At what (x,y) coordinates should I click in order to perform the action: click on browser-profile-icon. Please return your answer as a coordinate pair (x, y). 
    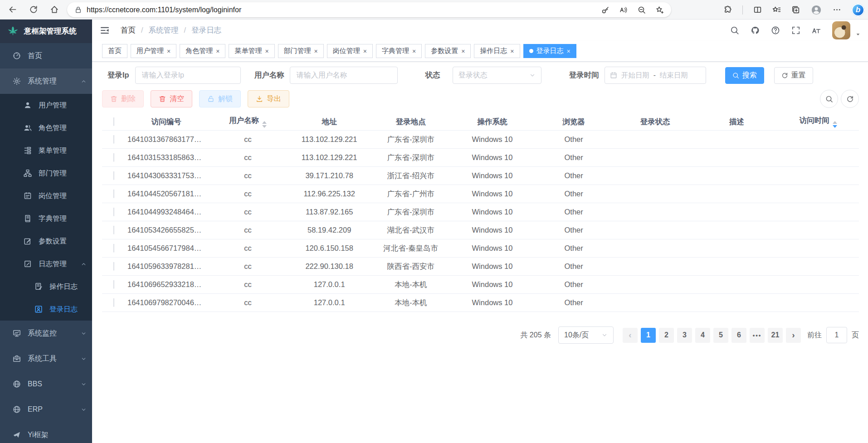
    Looking at the image, I should click on (816, 10).